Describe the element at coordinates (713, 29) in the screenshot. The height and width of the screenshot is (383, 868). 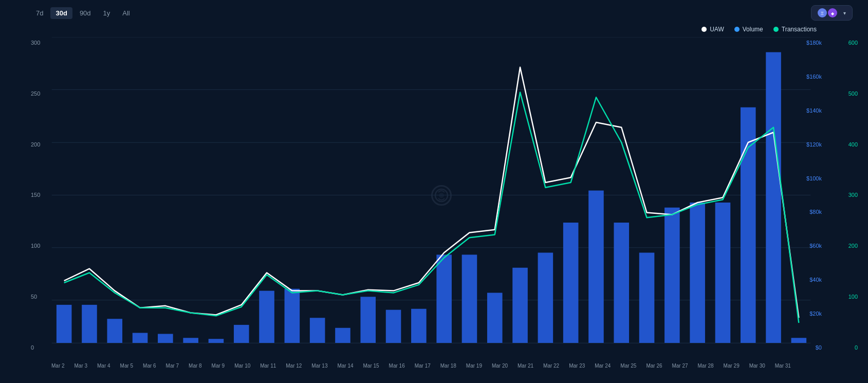
I see `legend-item-uaw: UAW` at that location.